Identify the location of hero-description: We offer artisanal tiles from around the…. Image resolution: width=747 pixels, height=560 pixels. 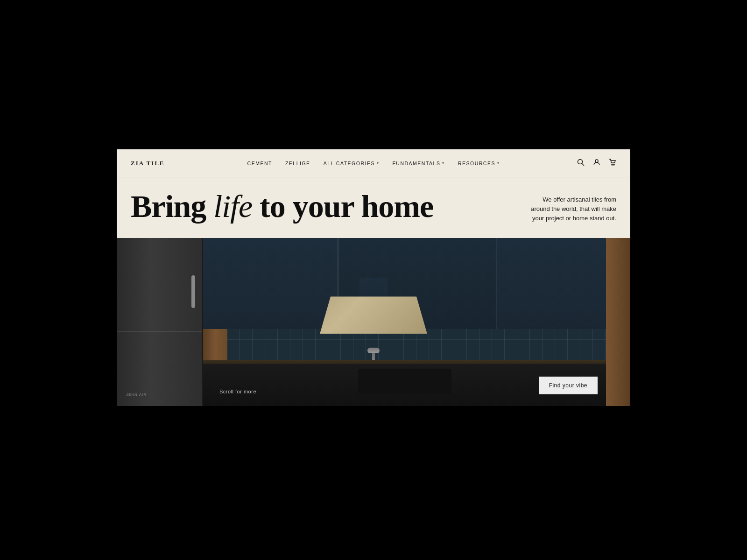
(570, 207).